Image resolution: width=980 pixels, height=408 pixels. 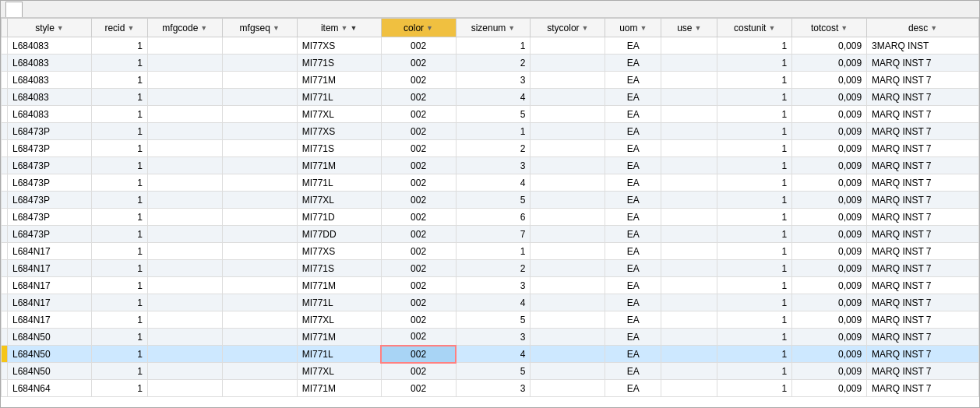 What do you see at coordinates (568, 28) in the screenshot?
I see `col-header-stycolor: stycolor▼` at bounding box center [568, 28].